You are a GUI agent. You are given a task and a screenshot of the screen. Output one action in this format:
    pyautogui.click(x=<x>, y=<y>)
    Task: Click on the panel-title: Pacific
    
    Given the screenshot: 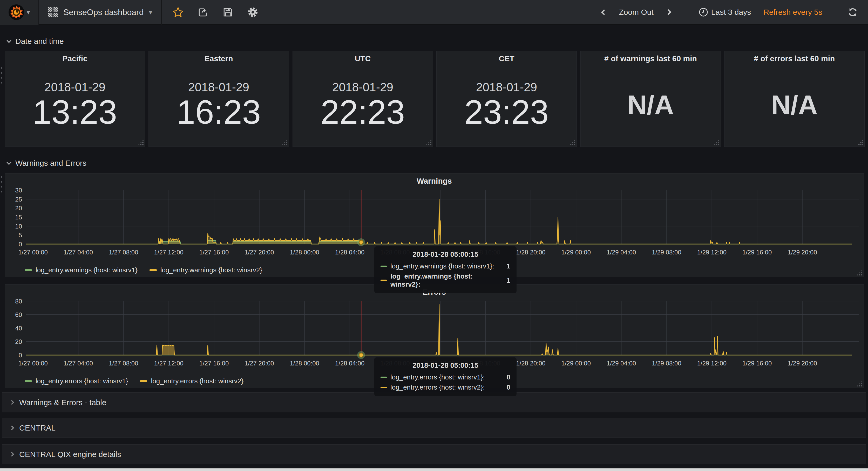 What is the action you would take?
    pyautogui.click(x=75, y=59)
    